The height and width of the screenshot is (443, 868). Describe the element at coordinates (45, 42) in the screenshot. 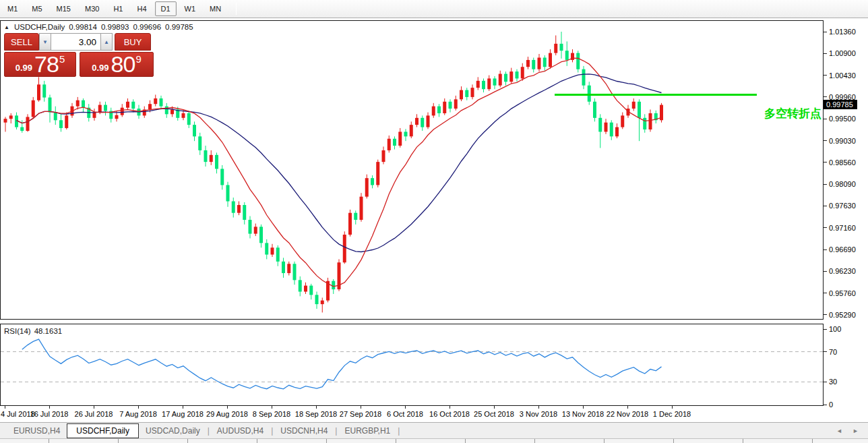

I see `spinner-down-icon: ▼` at that location.